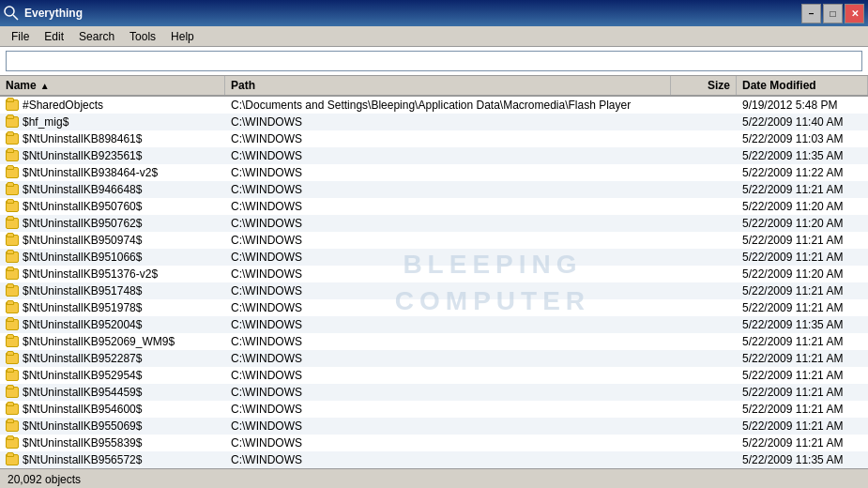 The height and width of the screenshot is (488, 868). Describe the element at coordinates (833, 13) in the screenshot. I see `maximize-button: □` at that location.